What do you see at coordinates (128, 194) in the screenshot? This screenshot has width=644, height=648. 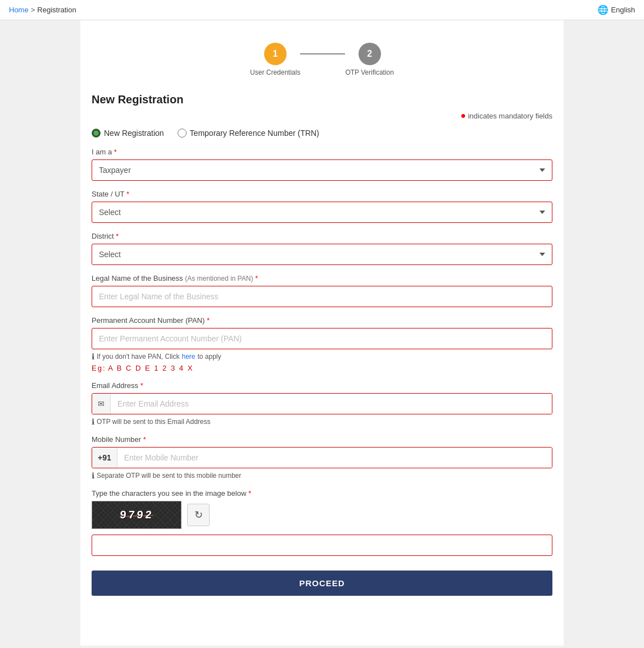 I see `state-ut-required: *` at bounding box center [128, 194].